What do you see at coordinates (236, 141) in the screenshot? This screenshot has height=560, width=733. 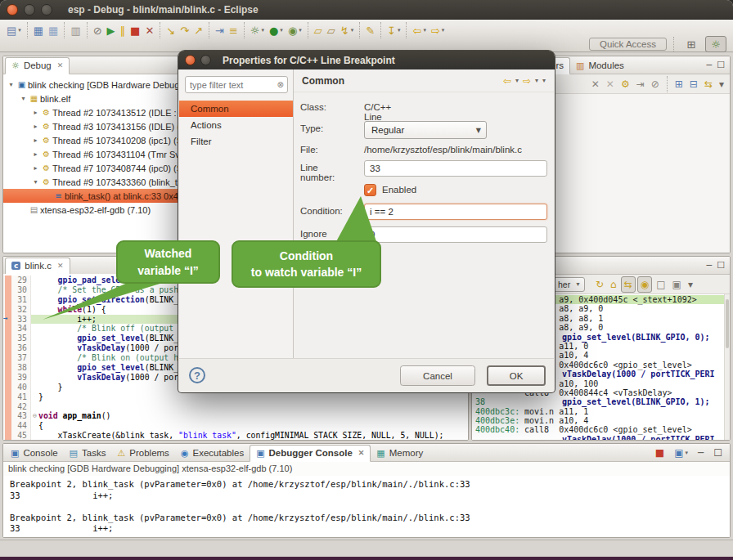 I see `nav-filter: Filter` at bounding box center [236, 141].